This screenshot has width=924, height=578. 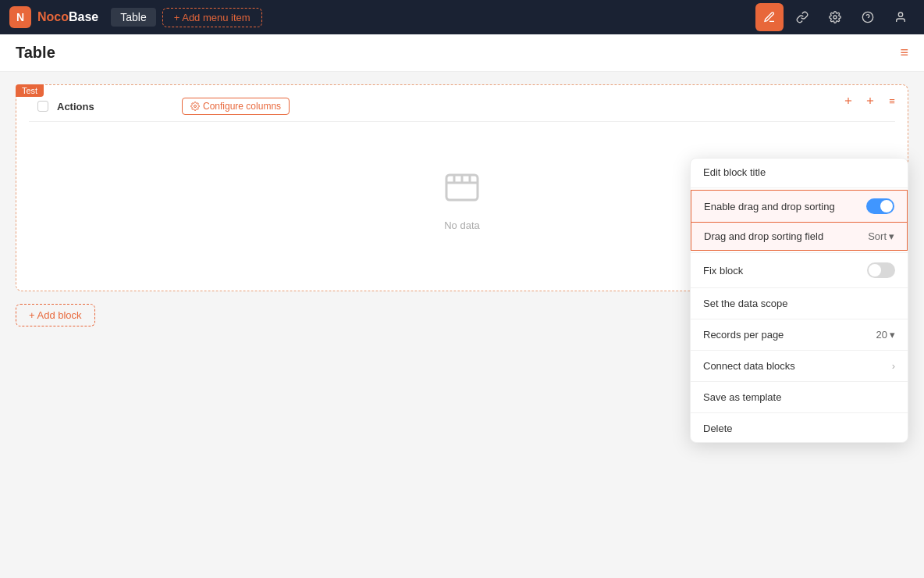 I want to click on checkbox-box, so click(x=43, y=106).